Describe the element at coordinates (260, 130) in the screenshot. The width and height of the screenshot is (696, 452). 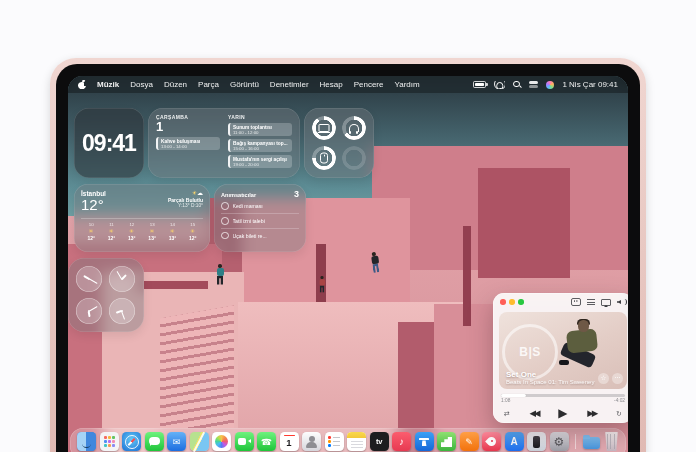
I see `calendar-event: Sunum toplantısı 11:00 - 12:00` at that location.